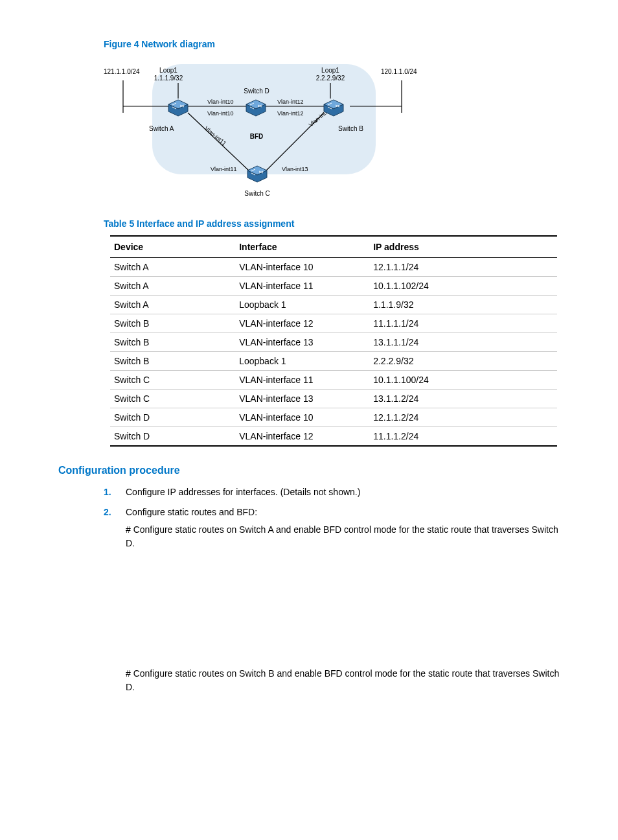 Image resolution: width=618 pixels, height=840 pixels. What do you see at coordinates (334, 380) in the screenshot?
I see `table-row: Switch CVLAN-interface 1110.1.1.100/24` at bounding box center [334, 380].